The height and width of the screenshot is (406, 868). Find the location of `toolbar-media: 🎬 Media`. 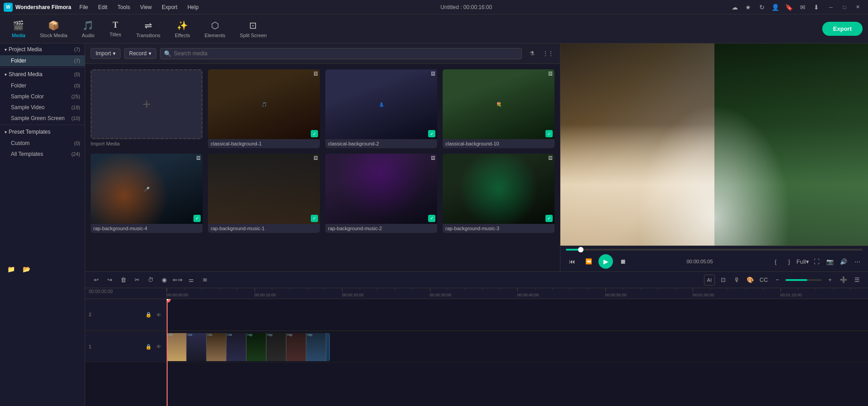

toolbar-media: 🎬 Media is located at coordinates (19, 29).